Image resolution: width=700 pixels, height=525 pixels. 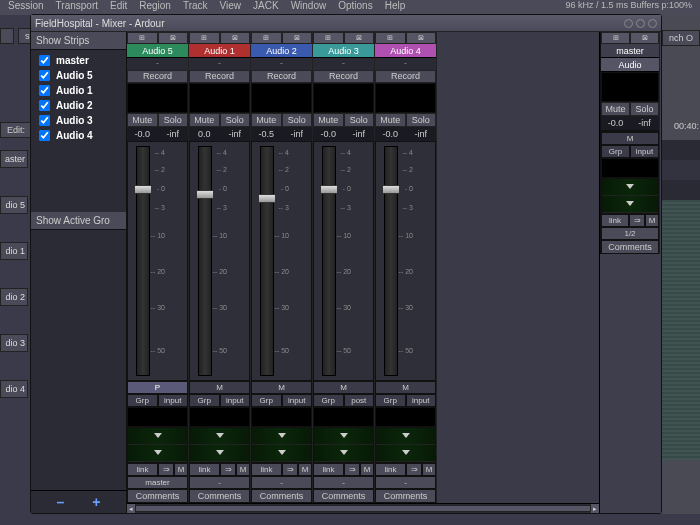 I want to click on add-group-button: +, so click(x=96, y=502).